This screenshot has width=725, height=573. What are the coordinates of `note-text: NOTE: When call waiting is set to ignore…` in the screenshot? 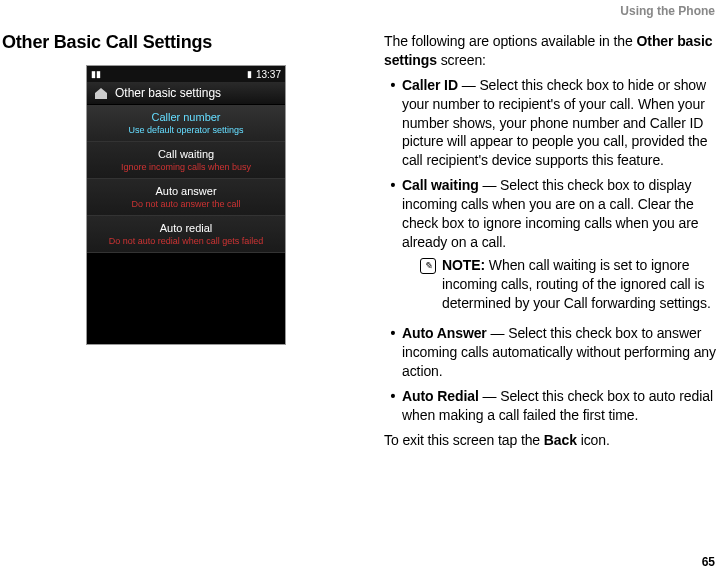 It's located at (580, 284).